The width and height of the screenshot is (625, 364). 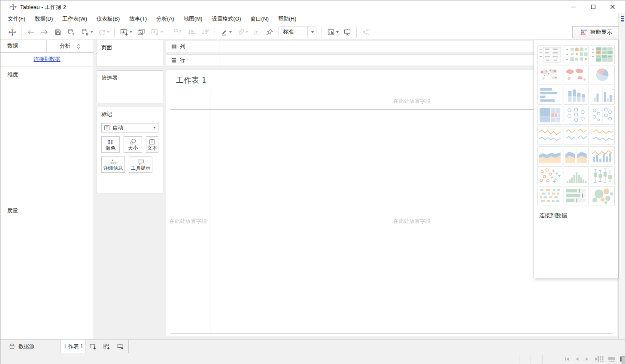 What do you see at coordinates (550, 55) in the screenshot?
I see `showme-text-table` at bounding box center [550, 55].